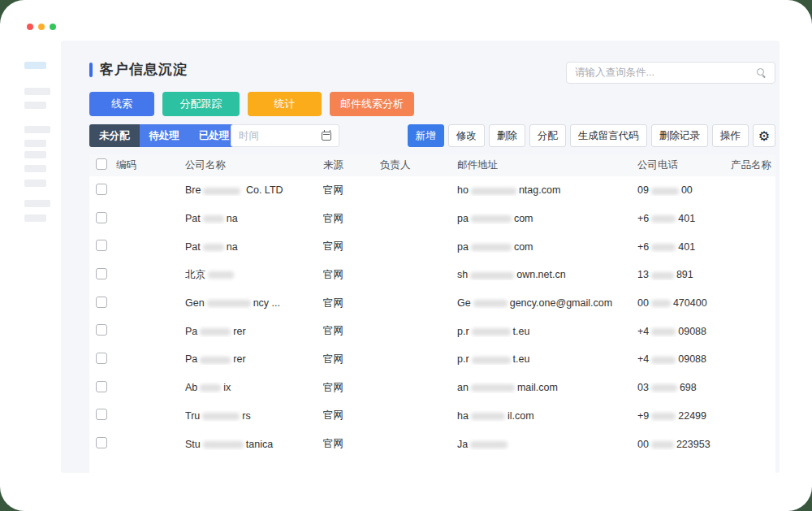 Image resolution: width=812 pixels, height=511 pixels. I want to click on tab-3: 统计, so click(284, 104).